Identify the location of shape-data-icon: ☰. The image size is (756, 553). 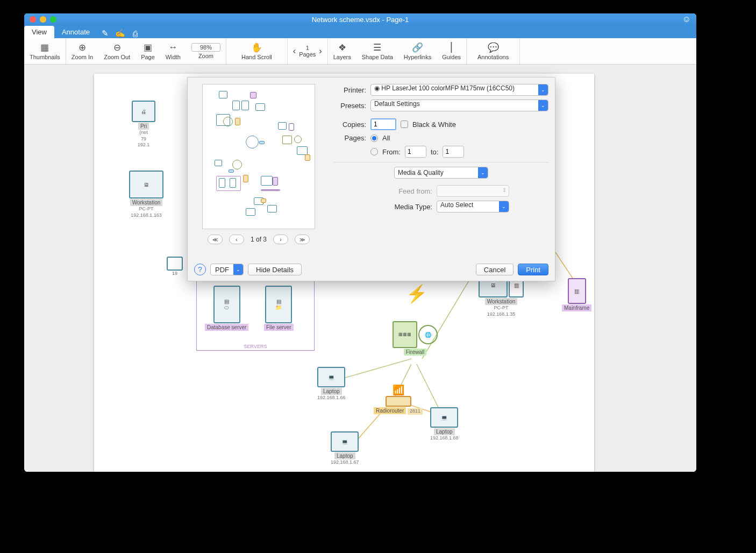
(377, 47).